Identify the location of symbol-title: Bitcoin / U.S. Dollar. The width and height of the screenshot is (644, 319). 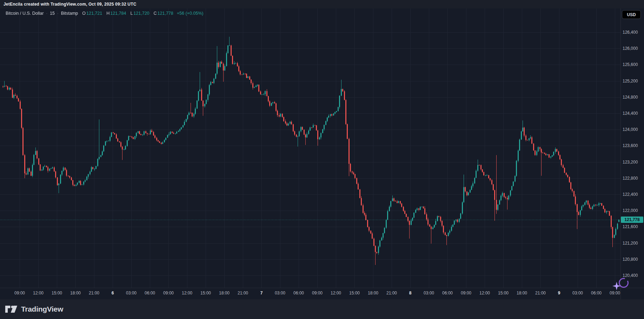
(25, 13).